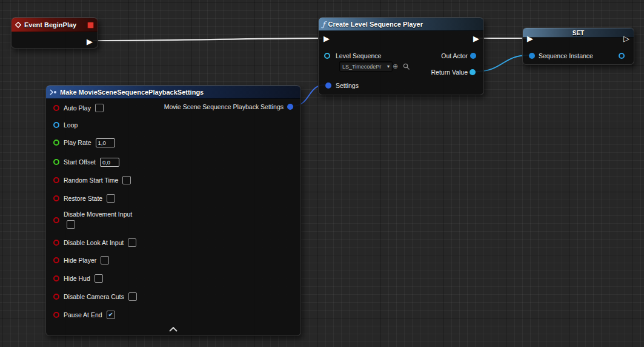 This screenshot has width=644, height=347. What do you see at coordinates (626, 39) in the screenshot?
I see `exec-out-pin: ▷` at bounding box center [626, 39].